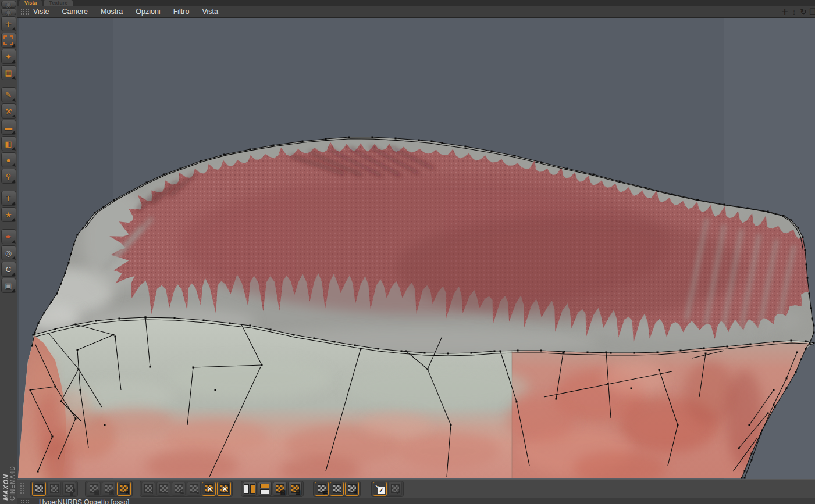  What do you see at coordinates (280, 489) in the screenshot?
I see `stack-u-button: ▤` at bounding box center [280, 489].